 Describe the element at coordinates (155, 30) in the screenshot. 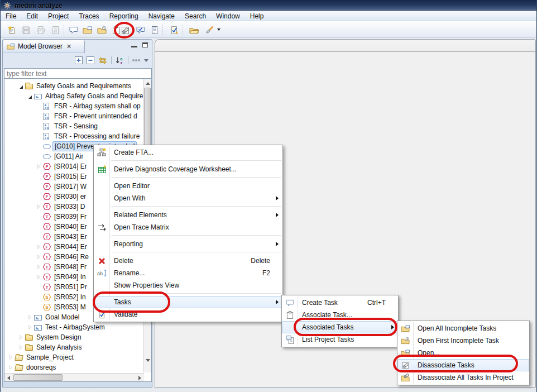

I see `task-list-button` at that location.